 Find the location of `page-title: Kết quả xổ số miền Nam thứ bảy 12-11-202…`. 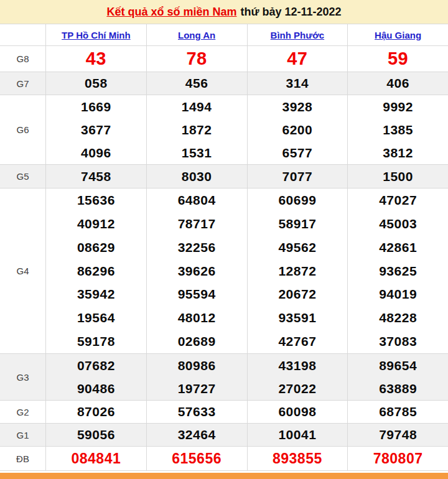

page-title: Kết quả xổ số miền Nam thứ bảy 12-11-202… is located at coordinates (224, 12).